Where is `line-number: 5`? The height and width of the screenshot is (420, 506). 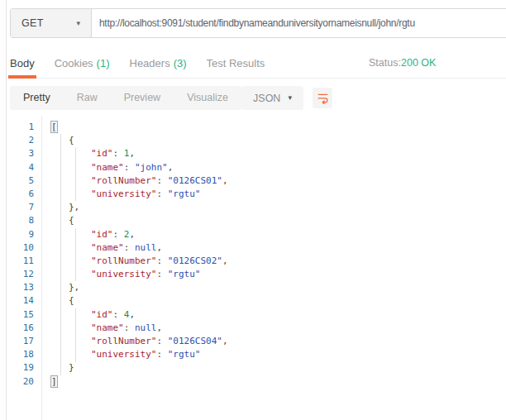 line-number: 5 is located at coordinates (20, 181).